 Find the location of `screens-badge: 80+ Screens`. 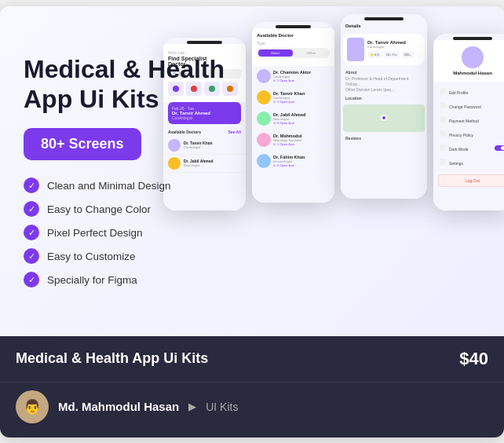

screens-badge: 80+ Screens is located at coordinates (82, 145).